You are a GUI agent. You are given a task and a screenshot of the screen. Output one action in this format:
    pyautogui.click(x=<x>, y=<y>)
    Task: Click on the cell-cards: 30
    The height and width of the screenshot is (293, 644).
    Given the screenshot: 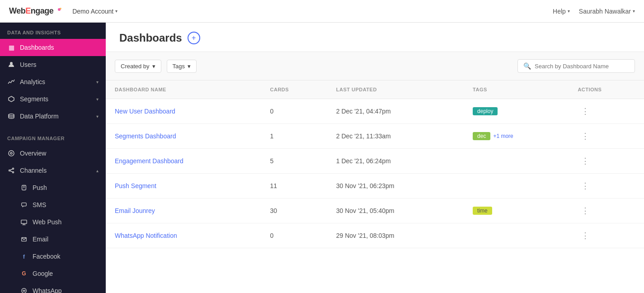 What is the action you would take?
    pyautogui.click(x=294, y=211)
    